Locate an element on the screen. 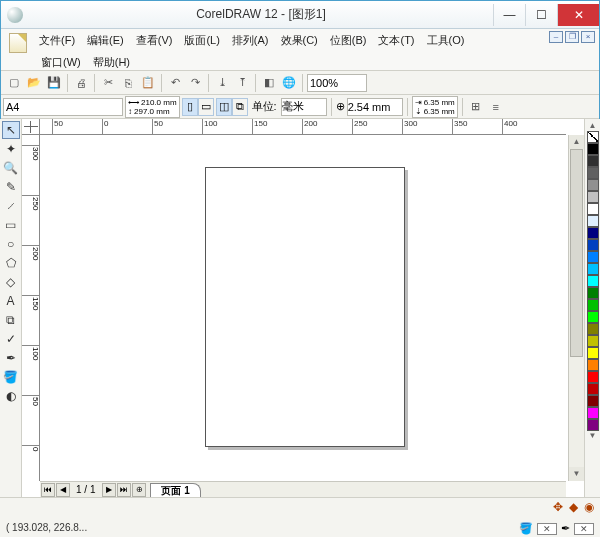 Image resolution: width=600 pixels, height=537 pixels. fill-tool-icon: 🪣 is located at coordinates (11, 377).